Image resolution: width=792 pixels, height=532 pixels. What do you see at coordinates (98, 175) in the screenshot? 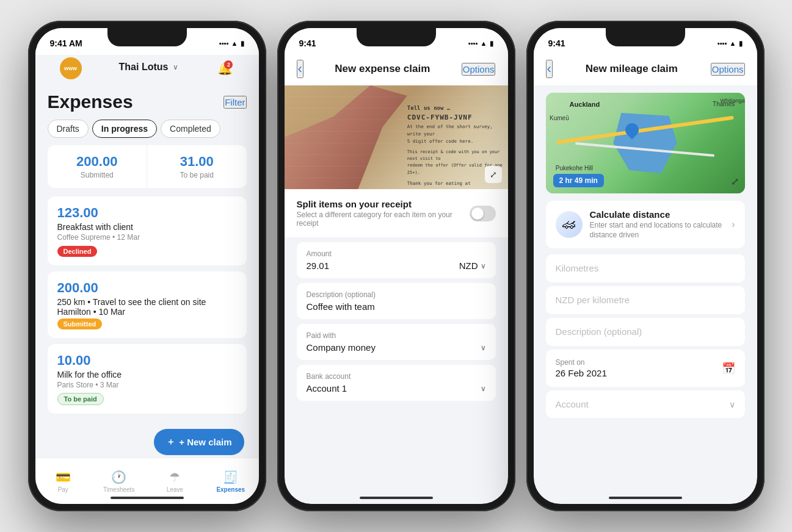
I see `submitted-label: Submitted` at bounding box center [98, 175].